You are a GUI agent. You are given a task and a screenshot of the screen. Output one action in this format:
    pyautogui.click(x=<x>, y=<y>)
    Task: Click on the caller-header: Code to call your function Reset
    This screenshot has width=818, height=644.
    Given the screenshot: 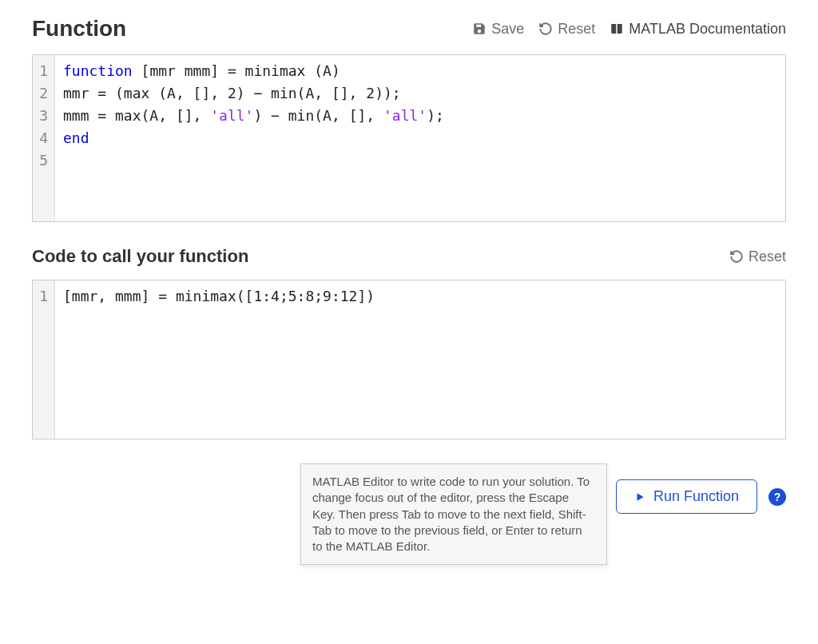 What is the action you would take?
    pyautogui.click(x=409, y=256)
    